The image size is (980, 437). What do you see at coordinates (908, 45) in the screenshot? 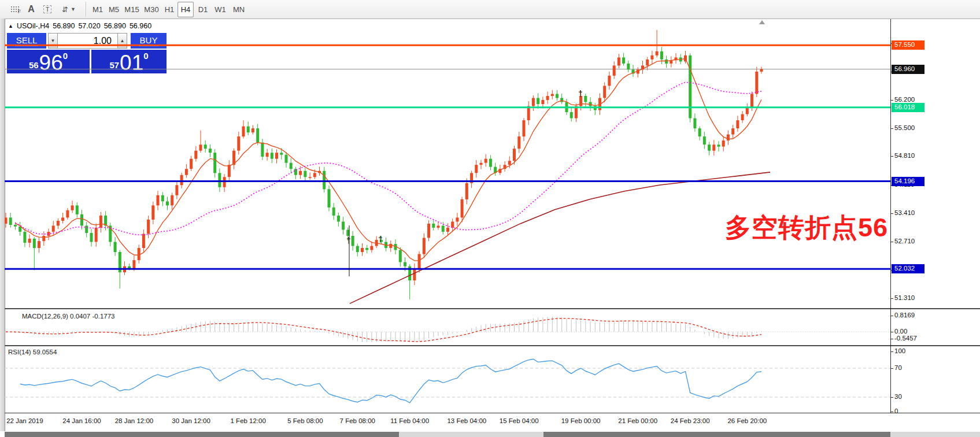
I see `price-level-badge: 57.550` at bounding box center [908, 45].